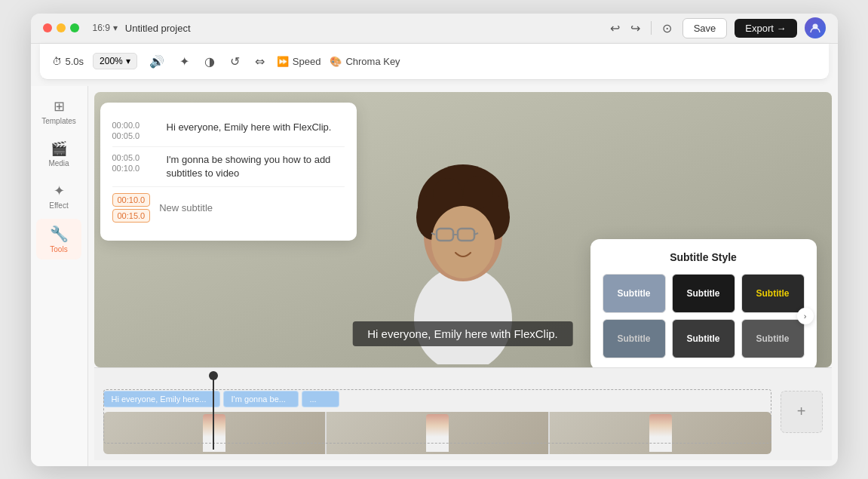 The width and height of the screenshot is (868, 479). What do you see at coordinates (249, 127) in the screenshot?
I see `subtitle-text-1: Hi everyone, Emily here with FlexClip.` at bounding box center [249, 127].